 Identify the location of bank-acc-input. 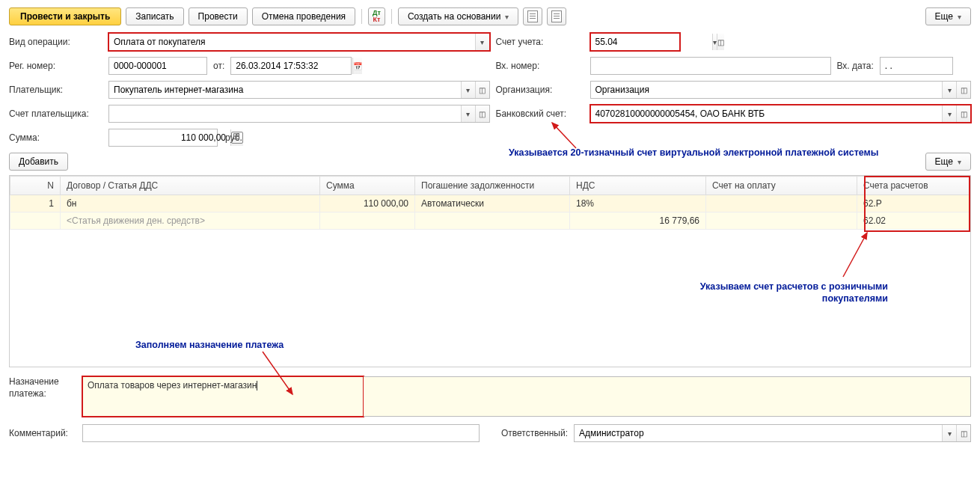
(767, 114).